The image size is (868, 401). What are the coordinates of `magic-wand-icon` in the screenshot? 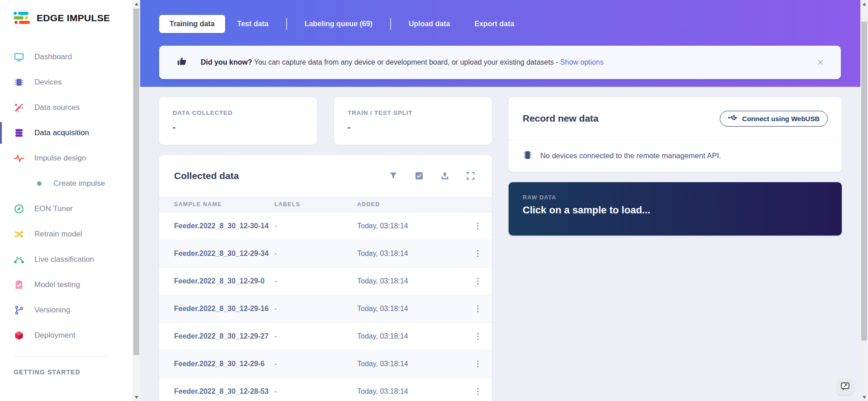 It's located at (19, 108).